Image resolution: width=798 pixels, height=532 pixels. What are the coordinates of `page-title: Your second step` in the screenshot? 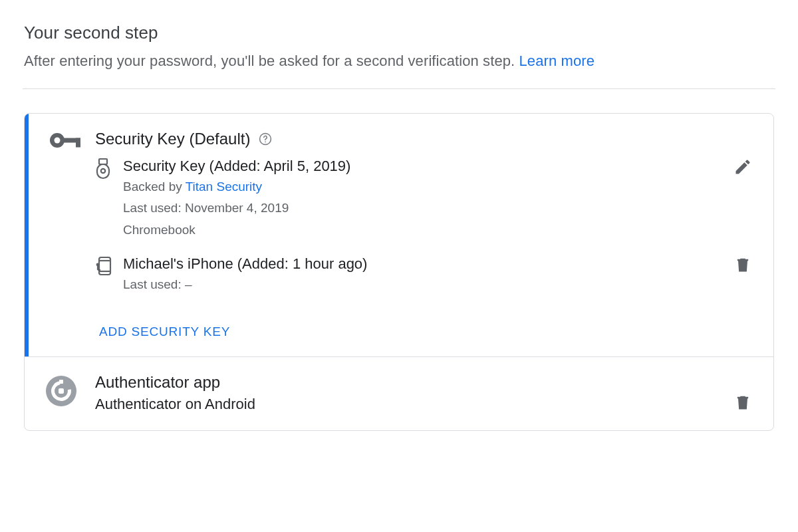 It's located at (399, 33).